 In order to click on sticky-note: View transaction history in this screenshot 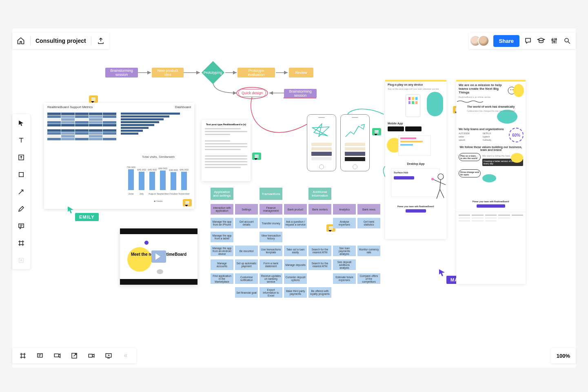, I will do `click(271, 237)`.